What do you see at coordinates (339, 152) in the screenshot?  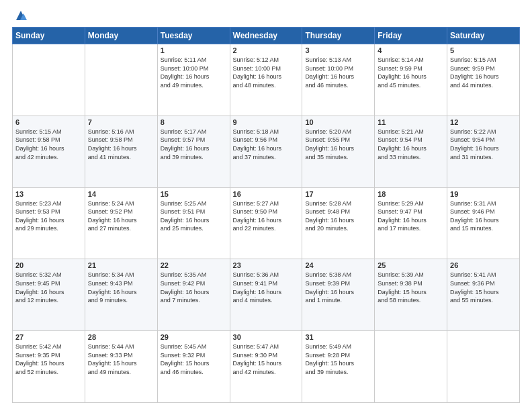 I see `calendar-cell: 10Sunrise: 5:20 AM Sunset: 9:55 PM Dayli…` at bounding box center [339, 152].